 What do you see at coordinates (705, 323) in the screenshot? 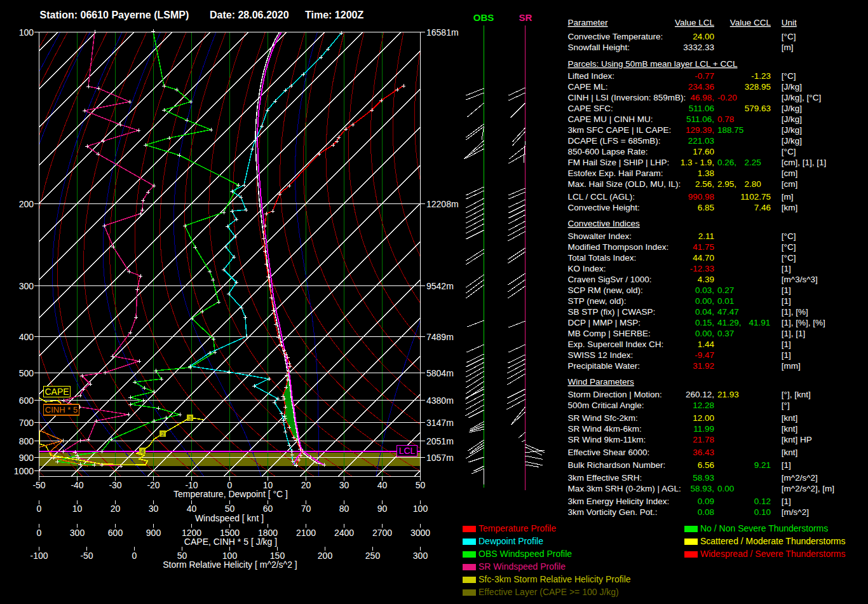
I see `svg-text: 0.15,` at bounding box center [705, 323].